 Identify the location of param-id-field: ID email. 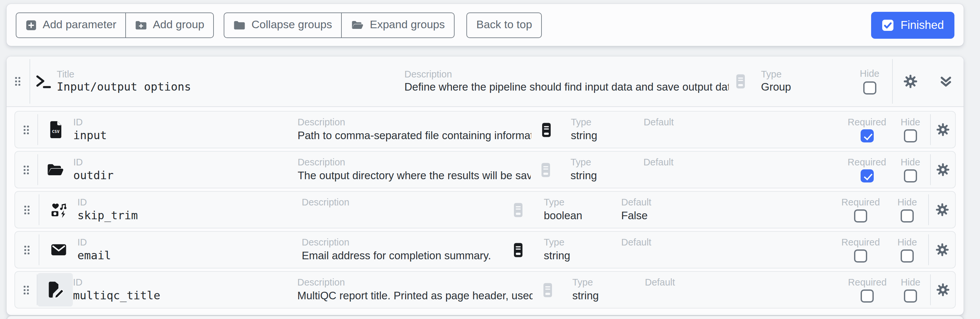
(186, 250).